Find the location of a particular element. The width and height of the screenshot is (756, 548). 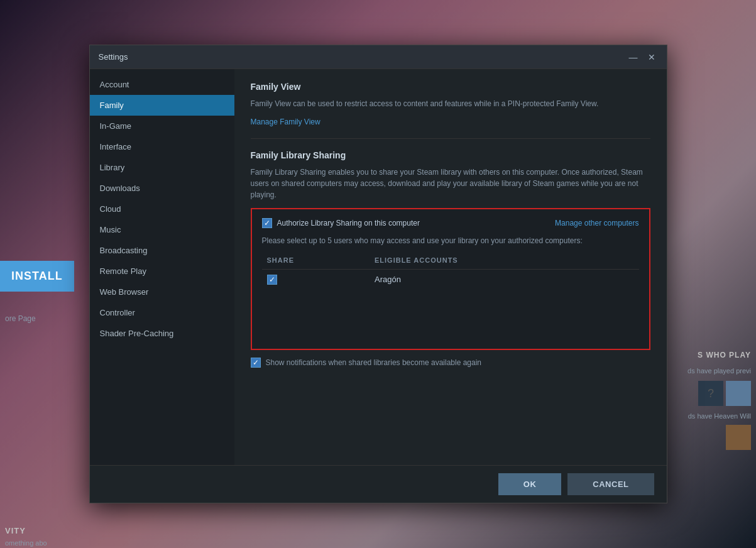

col-share: SHARE is located at coordinates (315, 261).